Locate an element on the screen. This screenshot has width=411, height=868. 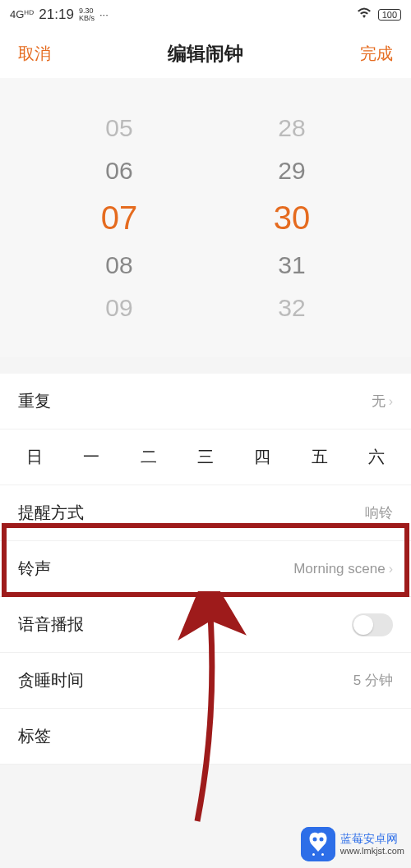
snooze-label: 贪睡时间 is located at coordinates (51, 680).